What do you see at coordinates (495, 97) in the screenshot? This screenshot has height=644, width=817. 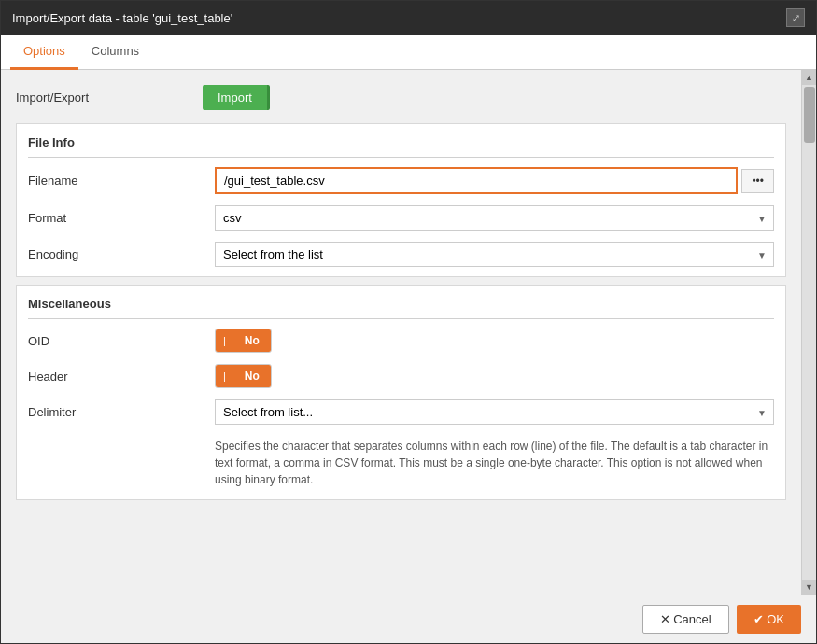 I see `import-export-control: Import` at bounding box center [495, 97].